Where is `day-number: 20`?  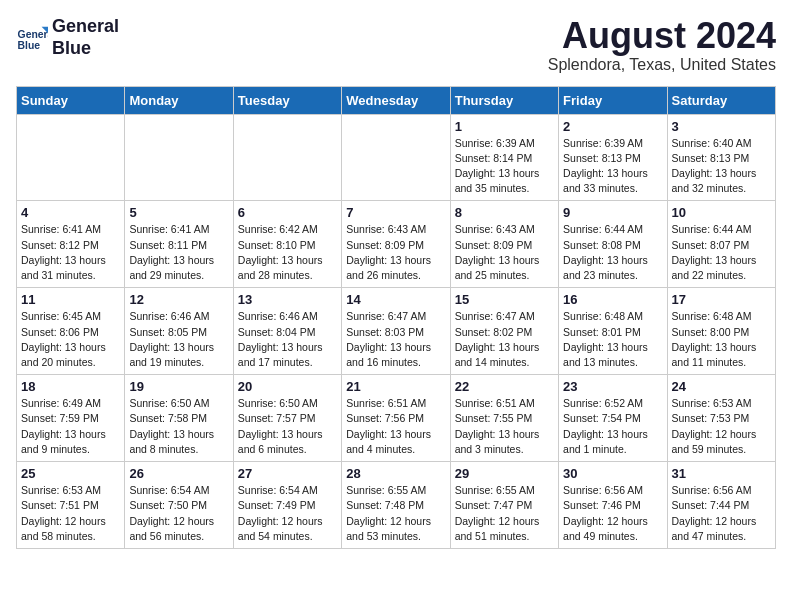 day-number: 20 is located at coordinates (288, 386).